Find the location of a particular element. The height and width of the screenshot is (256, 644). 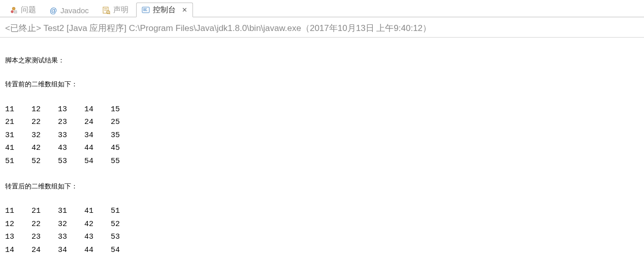

tab-declaration: 声明 is located at coordinates (115, 10).